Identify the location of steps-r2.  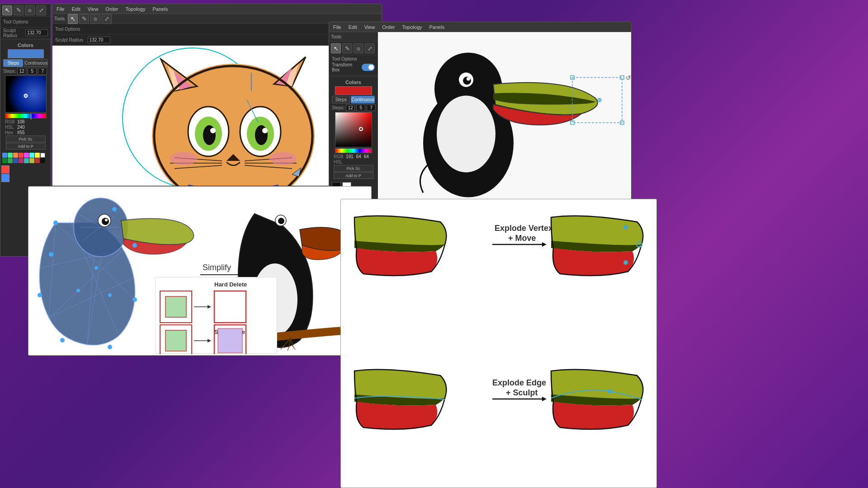
(361, 108).